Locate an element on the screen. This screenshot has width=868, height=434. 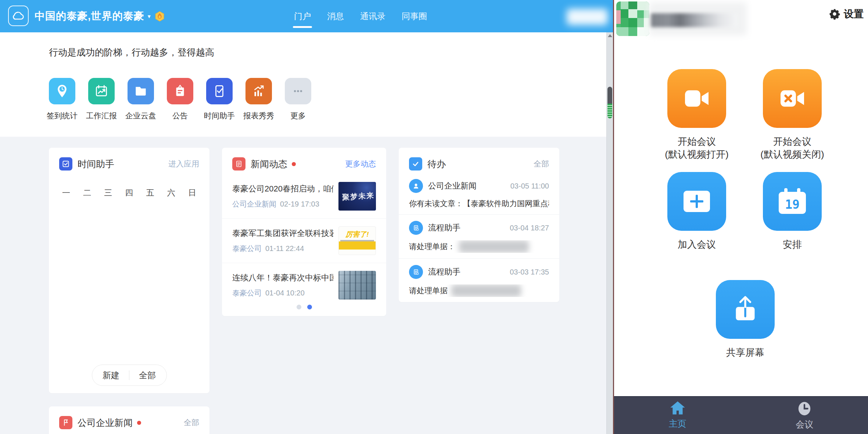
medal-badge-icon is located at coordinates (159, 16).